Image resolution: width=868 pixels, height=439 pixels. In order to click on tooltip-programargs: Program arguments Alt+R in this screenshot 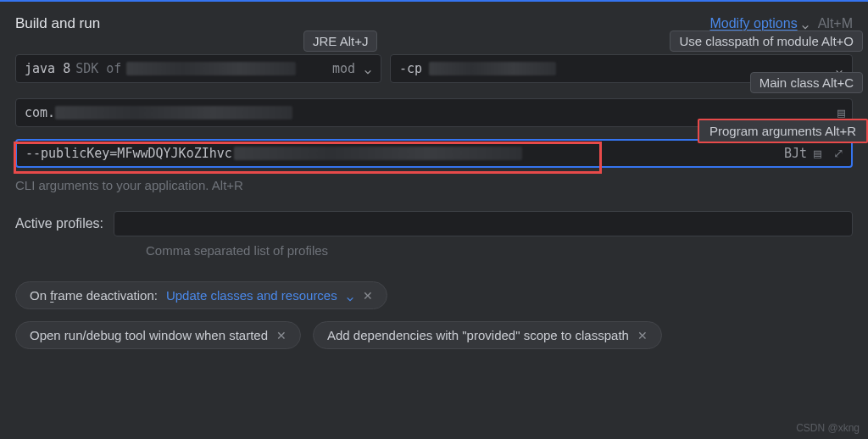, I will do `click(783, 131)`.